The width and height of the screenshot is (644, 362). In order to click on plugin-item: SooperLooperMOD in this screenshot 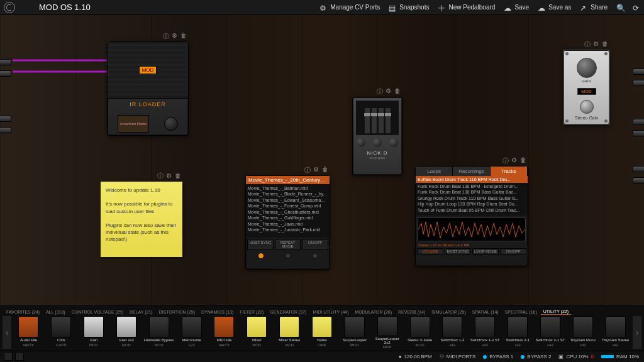, I will do `click(355, 332)`.